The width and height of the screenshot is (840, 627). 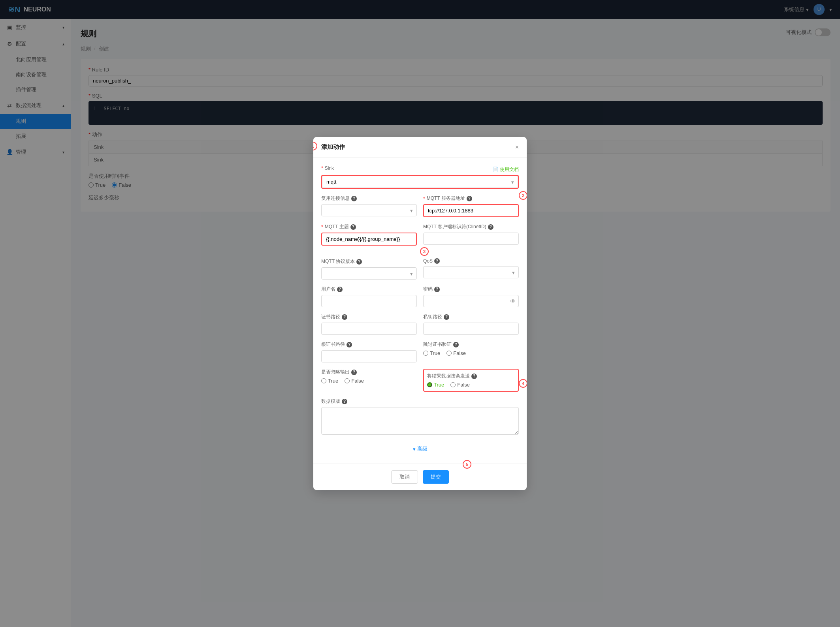 I want to click on skip-cert-radio-group: True False, so click(x=471, y=353).